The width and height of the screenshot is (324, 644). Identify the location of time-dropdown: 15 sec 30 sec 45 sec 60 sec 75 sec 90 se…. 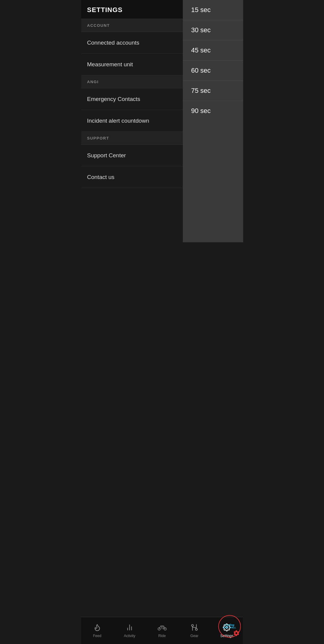
(213, 121).